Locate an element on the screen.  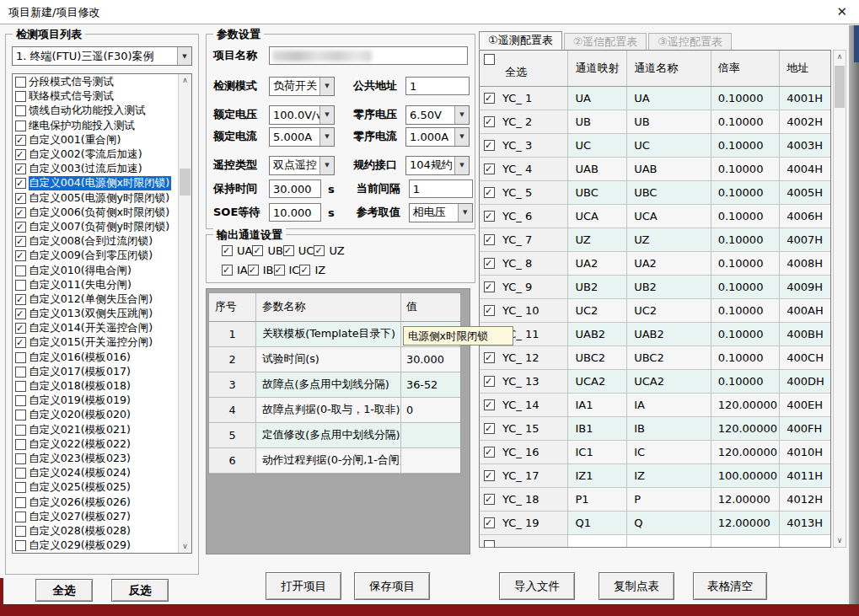
telemetry-table-row: YC_ 12 UBC2 UBC2 0.10000 400CH is located at coordinates (655, 358).